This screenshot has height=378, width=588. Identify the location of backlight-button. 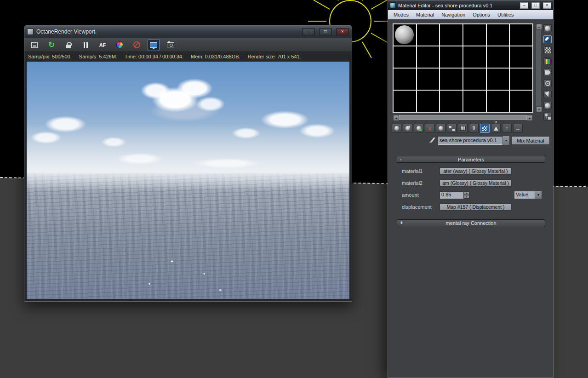
(548, 40).